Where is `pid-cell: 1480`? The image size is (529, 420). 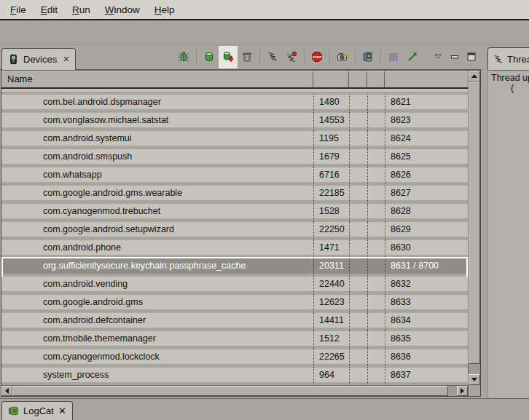 pid-cell: 1480 is located at coordinates (331, 103).